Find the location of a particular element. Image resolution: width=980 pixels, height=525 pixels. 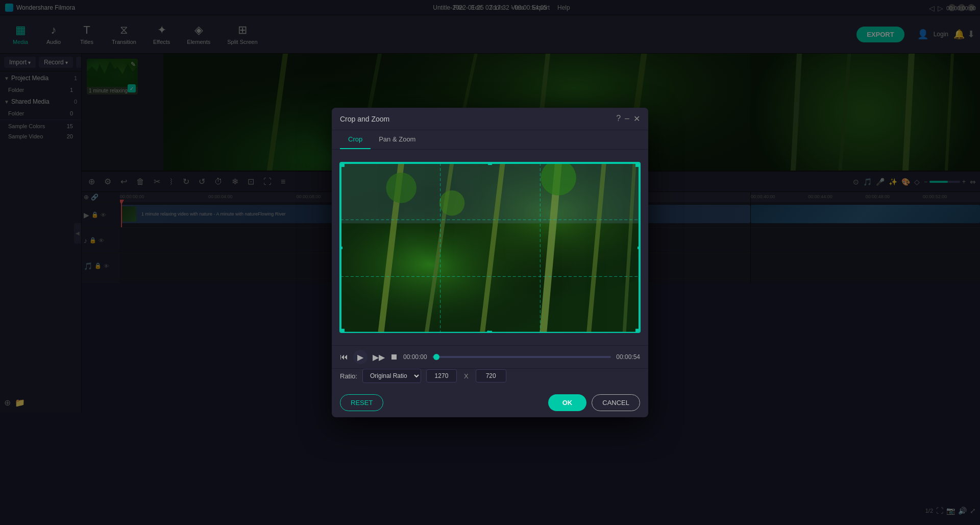

ratio-label: Ratio: is located at coordinates (349, 376).